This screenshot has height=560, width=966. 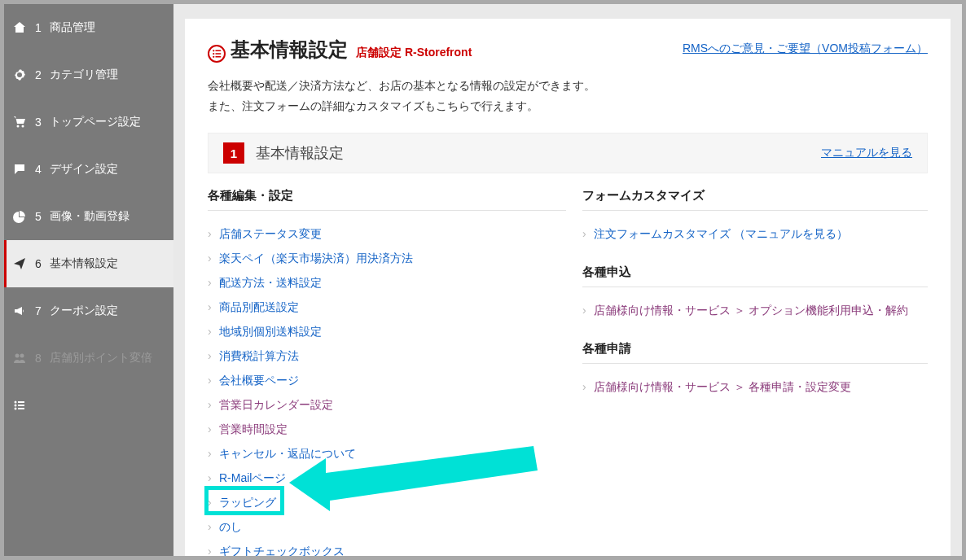 What do you see at coordinates (42, 217) in the screenshot?
I see `sidebar-item-number: 5` at bounding box center [42, 217].